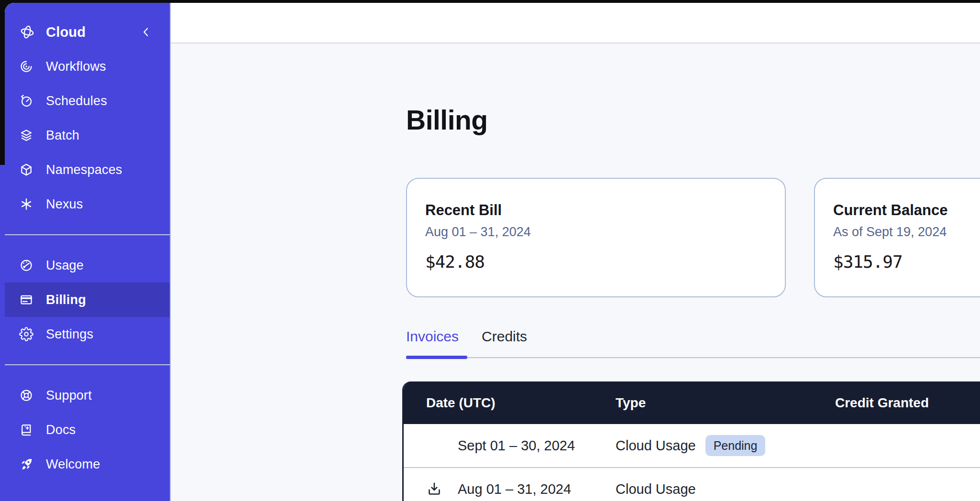 This screenshot has height=501, width=980. Describe the element at coordinates (69, 396) in the screenshot. I see `sidebar-item-label: Support` at that location.